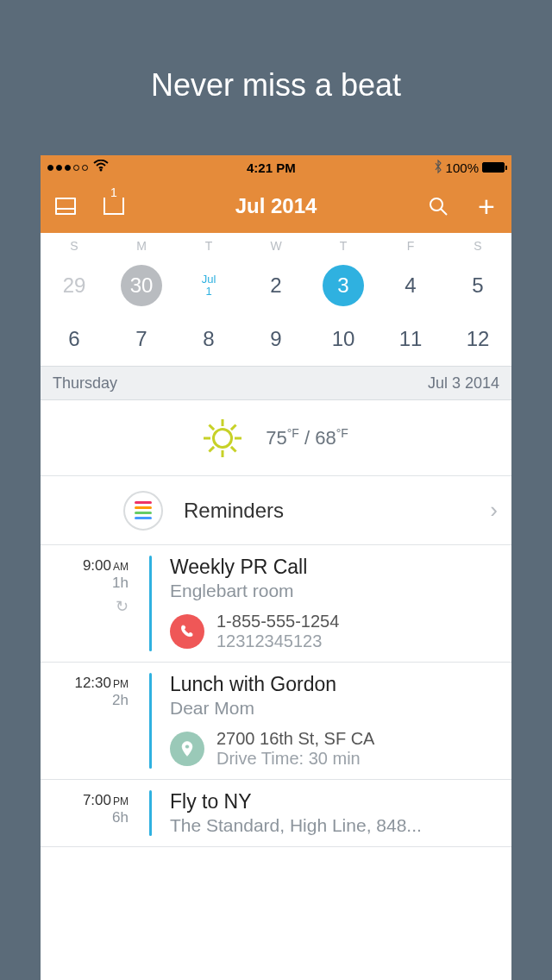 This screenshot has width=552, height=980. Describe the element at coordinates (85, 700) in the screenshot. I see `event-duration: 2h` at that location.